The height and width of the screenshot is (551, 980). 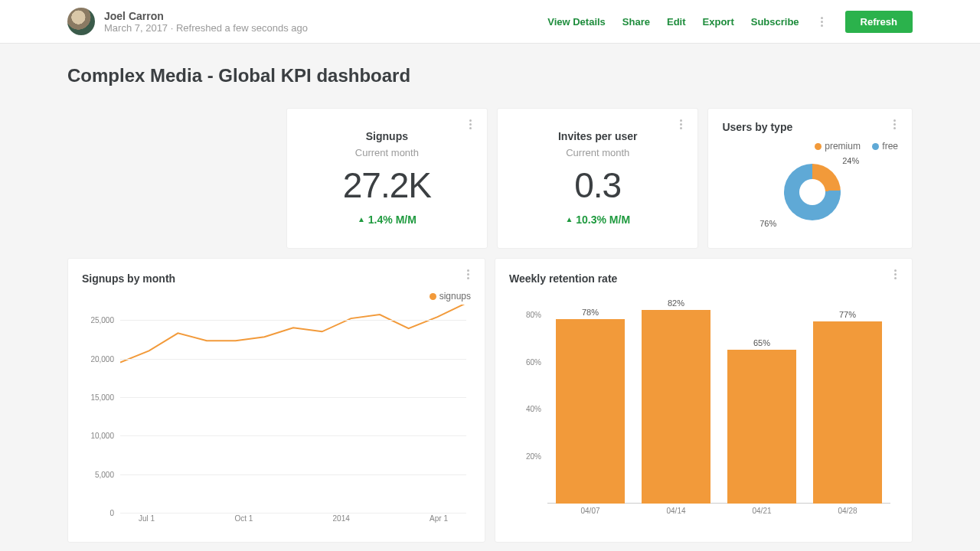 What do you see at coordinates (597, 220) in the screenshot?
I see `kpi-delta: 10.3% M/M` at bounding box center [597, 220].